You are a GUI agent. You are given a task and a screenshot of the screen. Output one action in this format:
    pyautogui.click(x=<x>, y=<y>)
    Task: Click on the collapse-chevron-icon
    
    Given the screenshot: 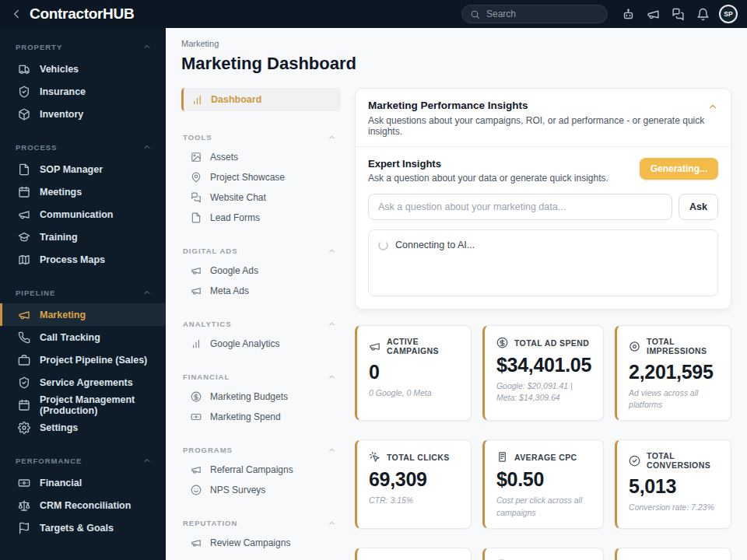 What is the action you would take?
    pyautogui.click(x=713, y=107)
    